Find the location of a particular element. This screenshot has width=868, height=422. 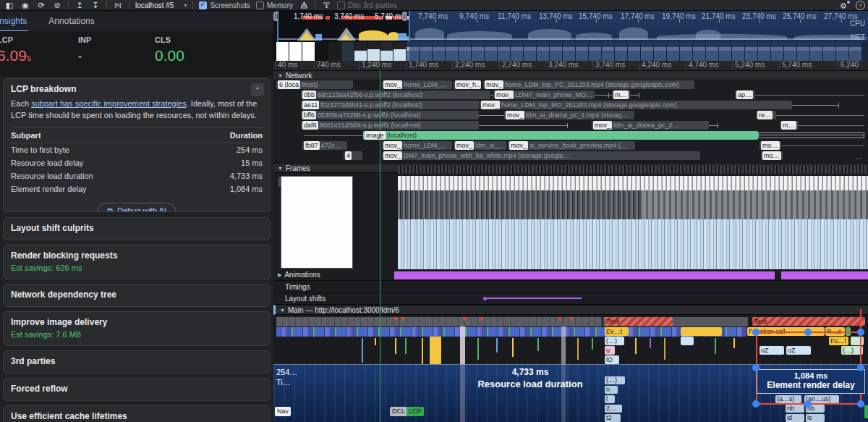

window-right-handle is located at coordinates (405, 16).